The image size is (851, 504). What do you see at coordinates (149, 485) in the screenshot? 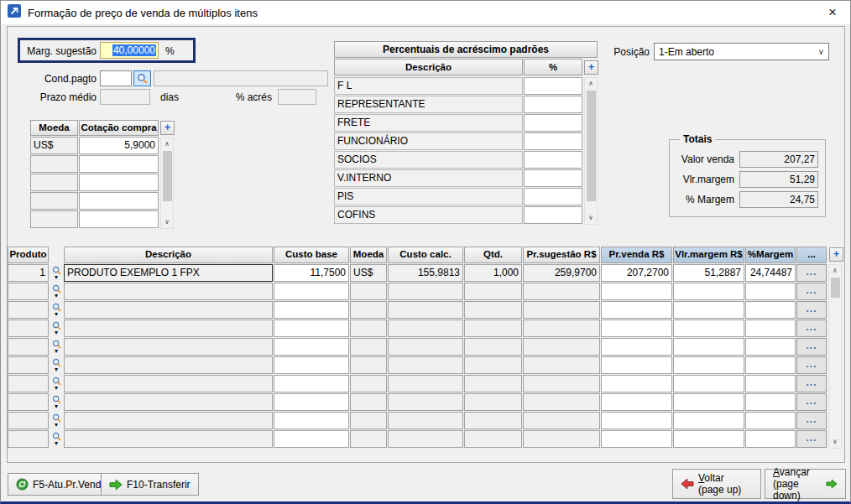
I see `f10-transfer-button: F10-Transferir` at bounding box center [149, 485].